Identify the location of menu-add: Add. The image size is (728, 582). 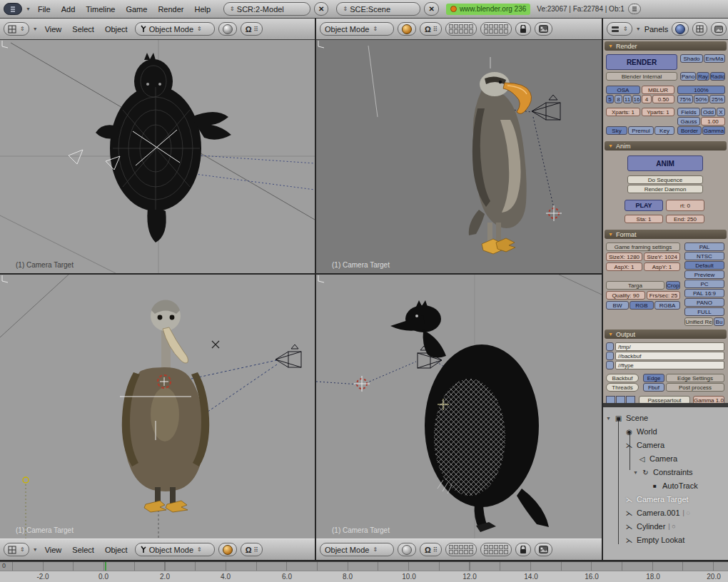
(69, 9).